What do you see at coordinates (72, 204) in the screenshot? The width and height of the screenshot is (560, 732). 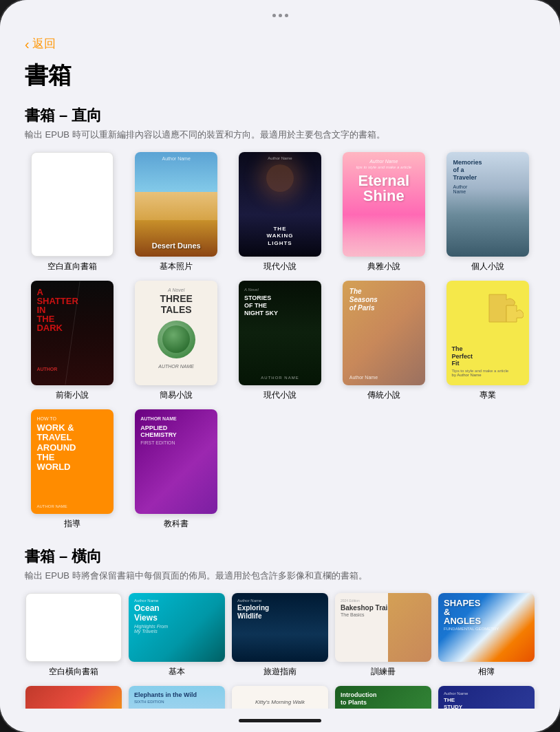 I see `thumb-blank-portrait` at bounding box center [72, 204].